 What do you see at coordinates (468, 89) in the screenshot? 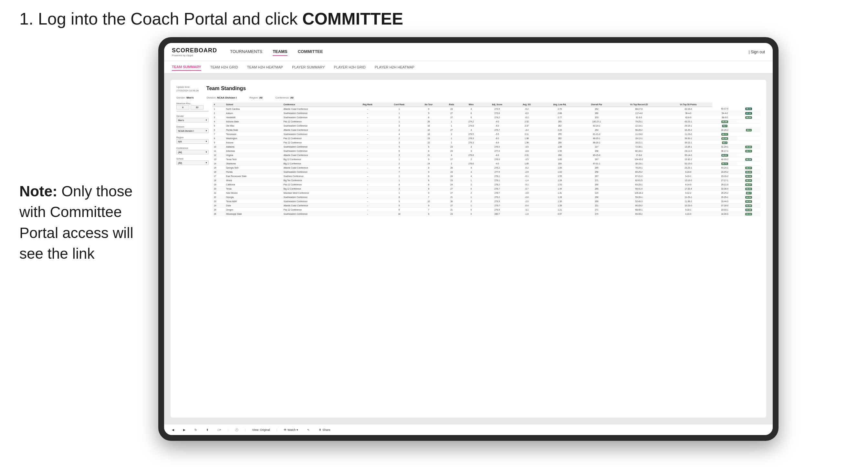
I see `panel-header: Update time: 27/03/2024 16:56:26 Team St…` at bounding box center [468, 89].